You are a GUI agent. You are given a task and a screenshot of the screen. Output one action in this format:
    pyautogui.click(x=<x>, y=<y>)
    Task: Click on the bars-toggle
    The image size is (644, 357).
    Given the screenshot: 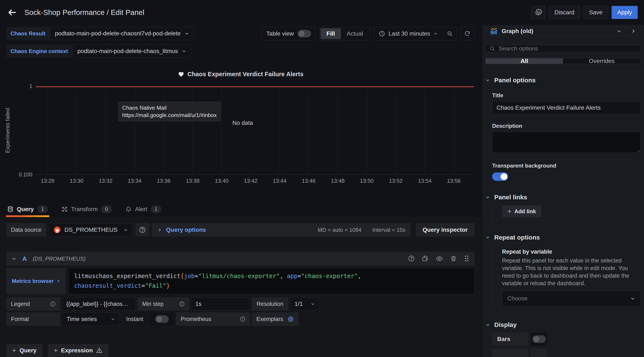 What is the action you would take?
    pyautogui.click(x=539, y=339)
    